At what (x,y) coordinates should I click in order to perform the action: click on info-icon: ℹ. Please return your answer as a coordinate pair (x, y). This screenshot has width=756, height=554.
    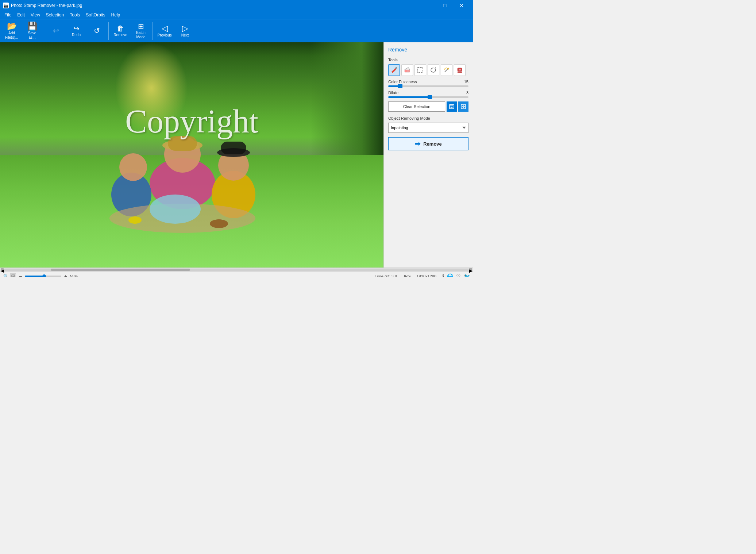
    Looking at the image, I should click on (443, 275).